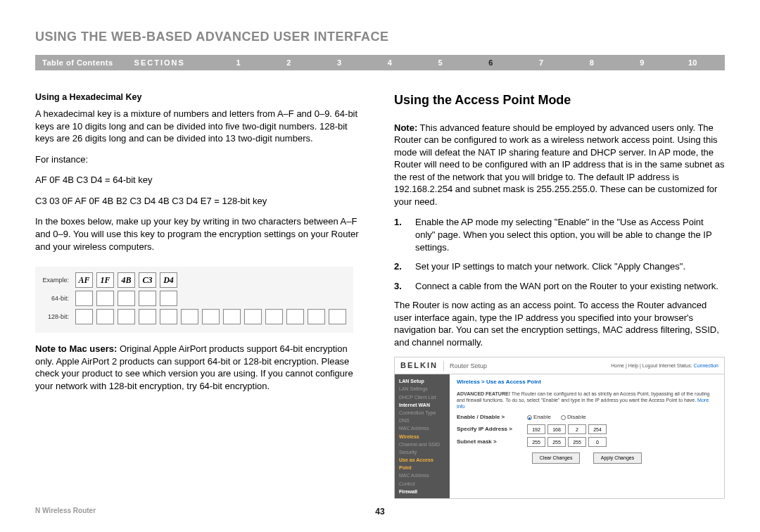  I want to click on row-ip-label: Specify IP Address >, so click(492, 429).